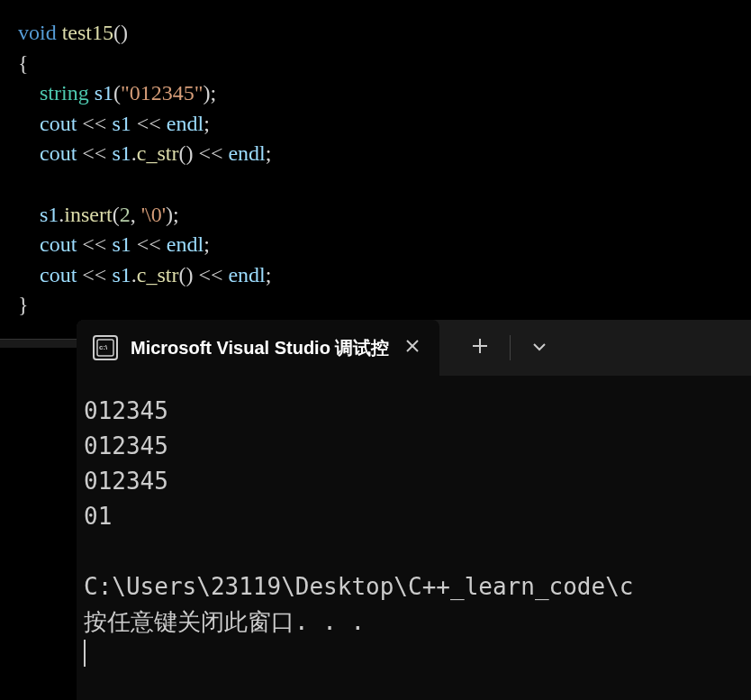 The height and width of the screenshot is (700, 751). What do you see at coordinates (480, 348) in the screenshot?
I see `new-tab-button` at bounding box center [480, 348].